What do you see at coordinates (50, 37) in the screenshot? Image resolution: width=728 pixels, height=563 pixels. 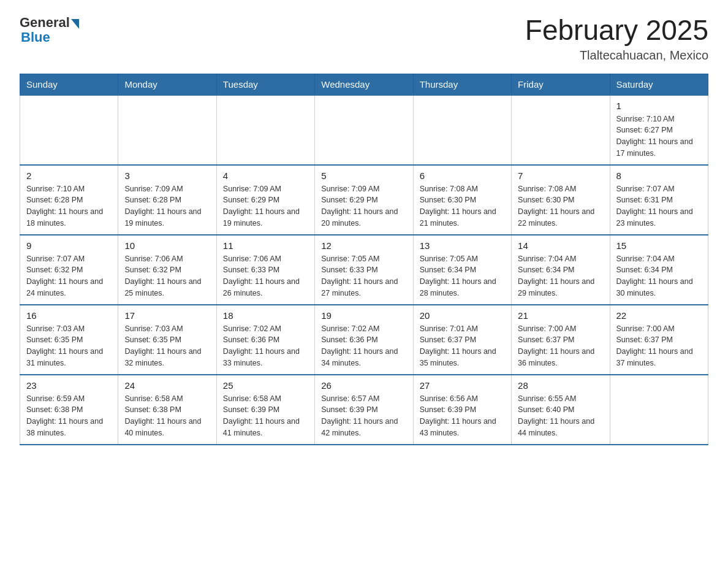 I see `logo-blue-text: Blue` at bounding box center [50, 37].